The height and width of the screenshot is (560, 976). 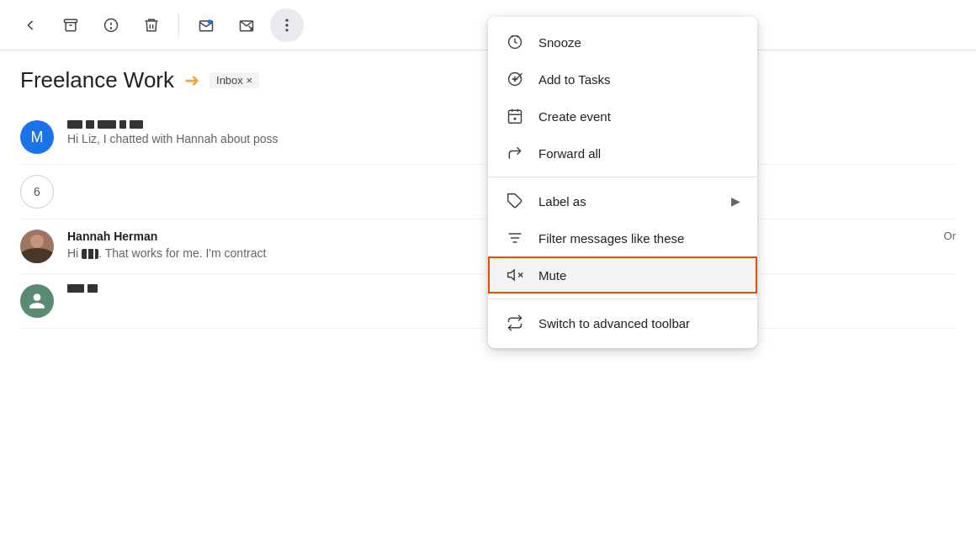 I want to click on label-icon, so click(x=515, y=201).